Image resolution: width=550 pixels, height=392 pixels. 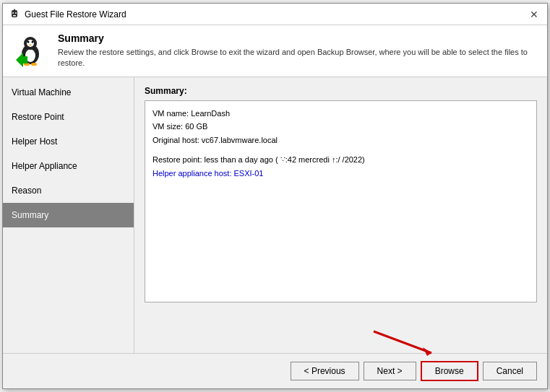 I want to click on header-icon, so click(x=30, y=50).